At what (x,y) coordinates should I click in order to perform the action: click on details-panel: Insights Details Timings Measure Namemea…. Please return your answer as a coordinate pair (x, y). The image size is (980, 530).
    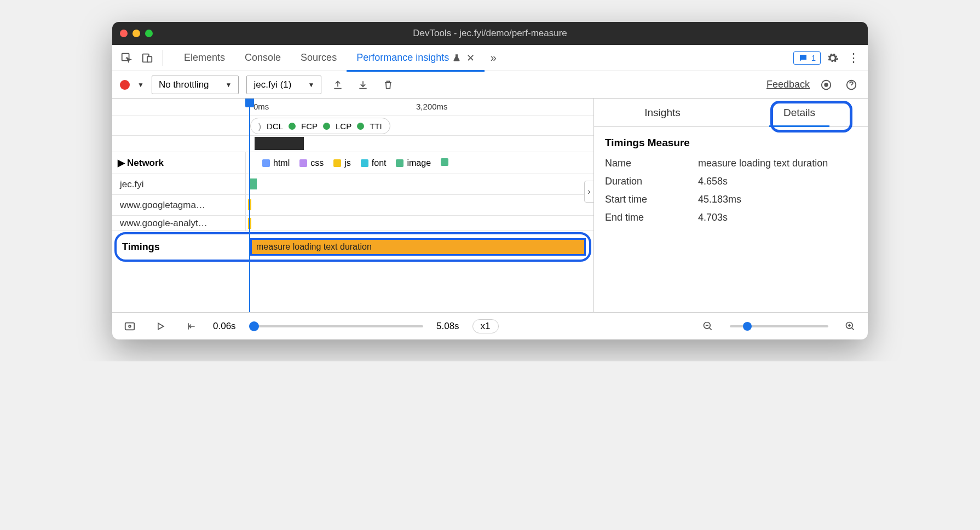
    Looking at the image, I should click on (731, 205).